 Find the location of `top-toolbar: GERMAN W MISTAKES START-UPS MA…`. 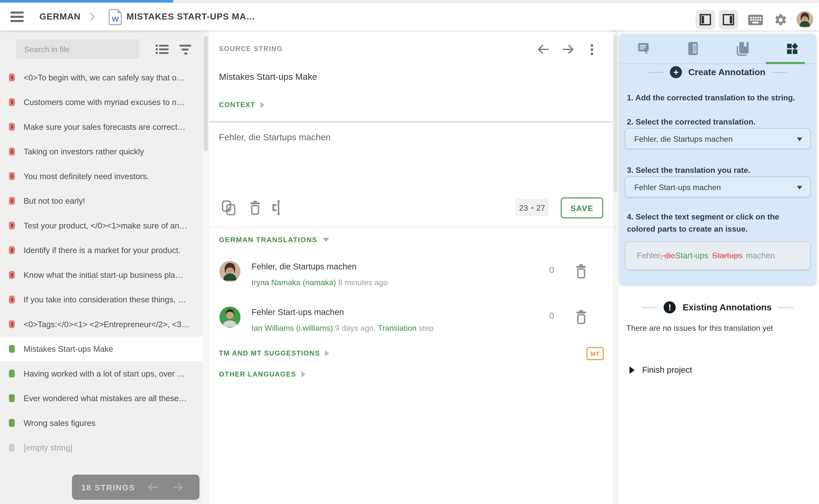

top-toolbar: GERMAN W MISTAKES START-UPS MA… is located at coordinates (409, 17).